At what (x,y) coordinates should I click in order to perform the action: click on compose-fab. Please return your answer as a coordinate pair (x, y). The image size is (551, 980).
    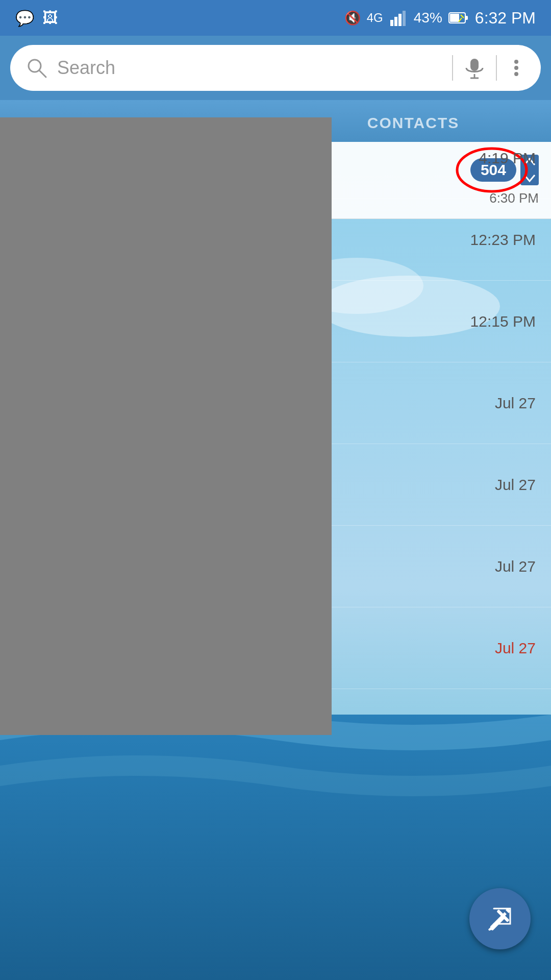
    Looking at the image, I should click on (500, 919).